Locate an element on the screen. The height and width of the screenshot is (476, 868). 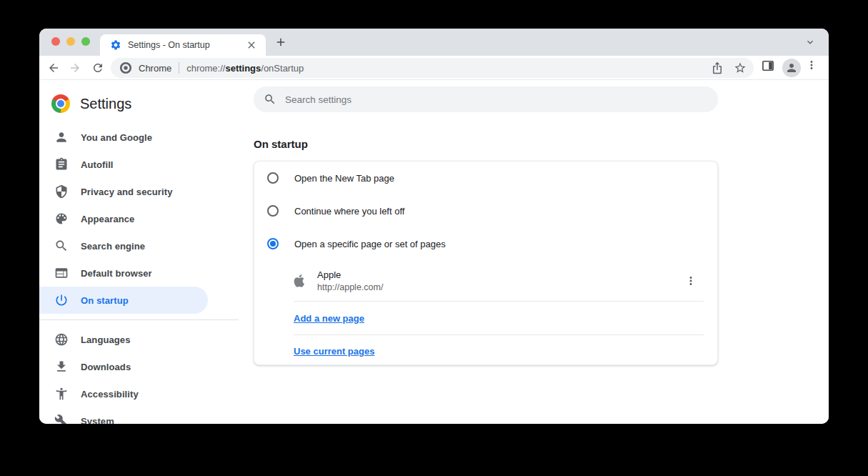
option-open-new-tab: Open the New Tab page is located at coordinates (486, 178).